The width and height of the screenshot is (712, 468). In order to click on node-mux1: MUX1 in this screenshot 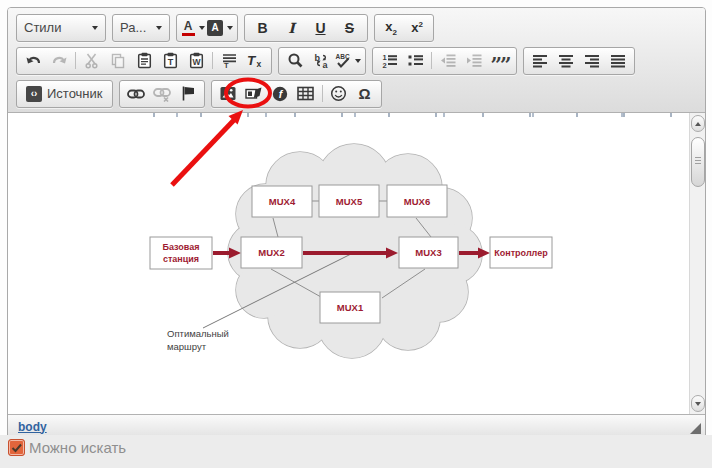, I will do `click(350, 308)`.